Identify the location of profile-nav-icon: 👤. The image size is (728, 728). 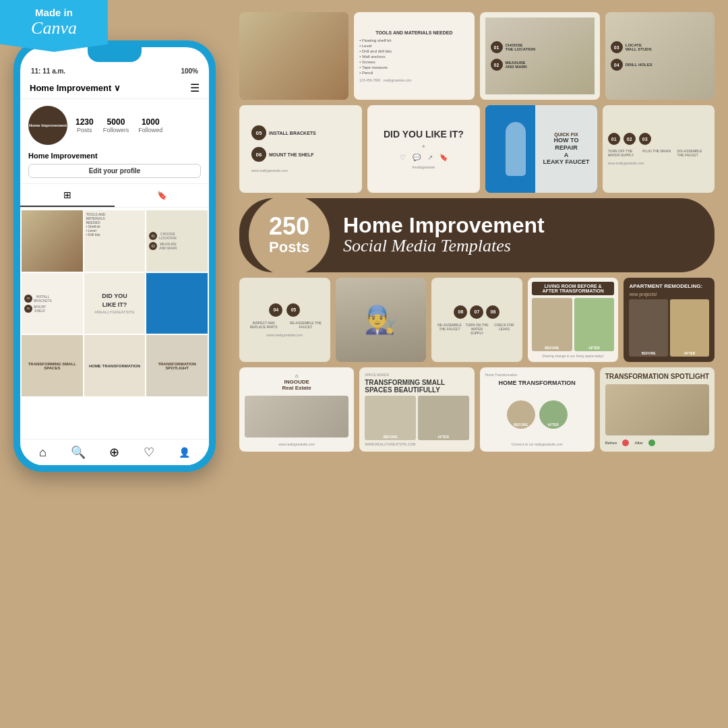
(185, 452).